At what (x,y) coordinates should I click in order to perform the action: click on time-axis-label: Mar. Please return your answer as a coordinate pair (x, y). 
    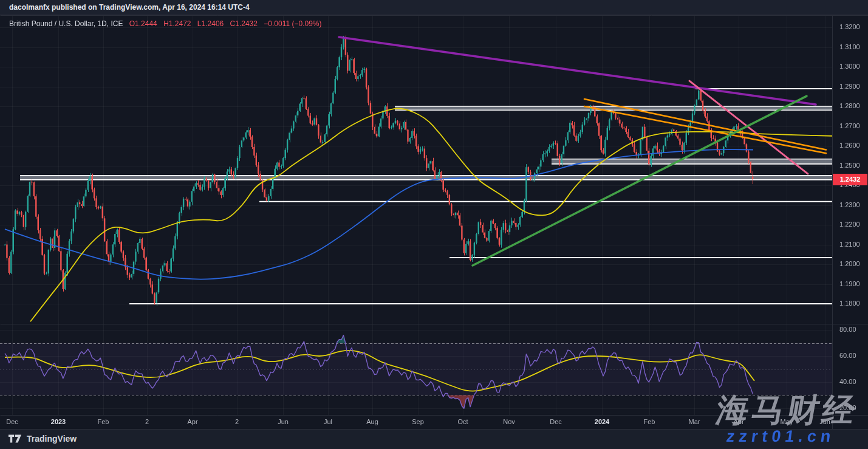
    Looking at the image, I should click on (695, 422).